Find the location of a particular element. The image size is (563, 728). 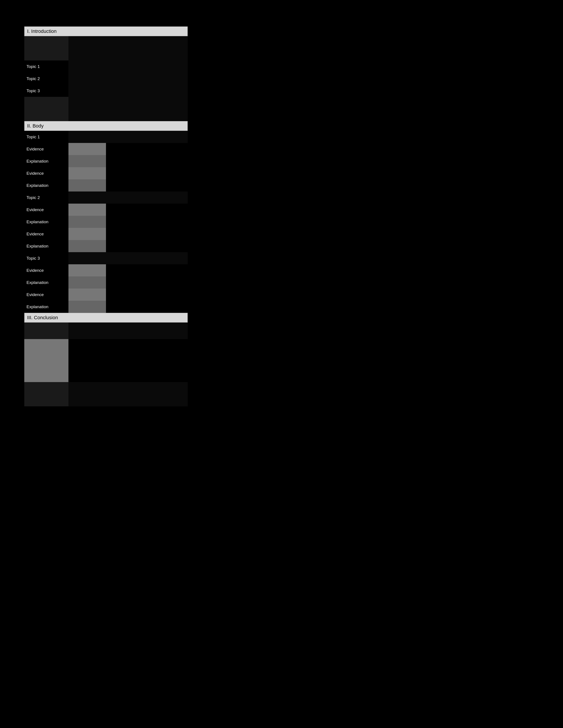

intro-topic3-label: Topic 3 is located at coordinates (46, 91).